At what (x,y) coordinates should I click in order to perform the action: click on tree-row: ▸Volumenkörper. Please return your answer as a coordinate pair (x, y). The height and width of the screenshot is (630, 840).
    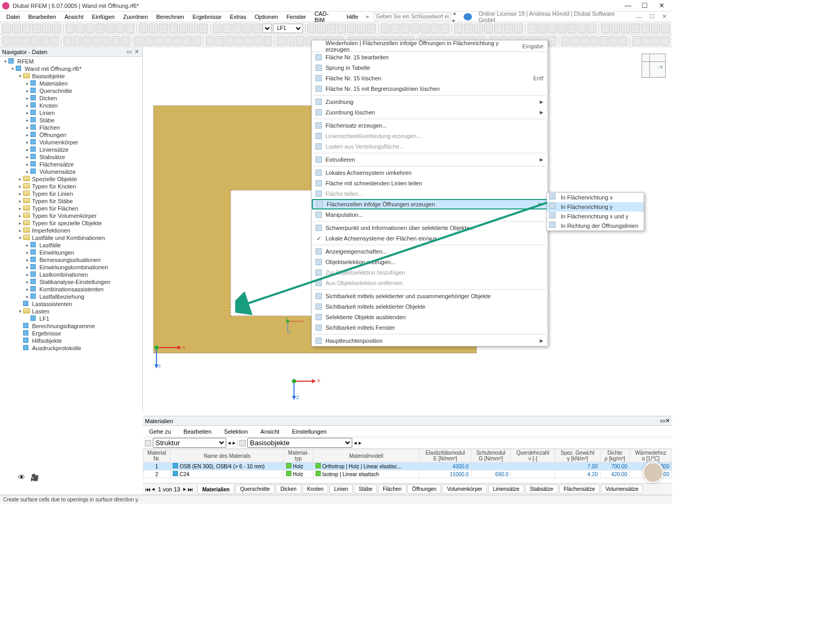
    Looking at the image, I should click on (71, 142).